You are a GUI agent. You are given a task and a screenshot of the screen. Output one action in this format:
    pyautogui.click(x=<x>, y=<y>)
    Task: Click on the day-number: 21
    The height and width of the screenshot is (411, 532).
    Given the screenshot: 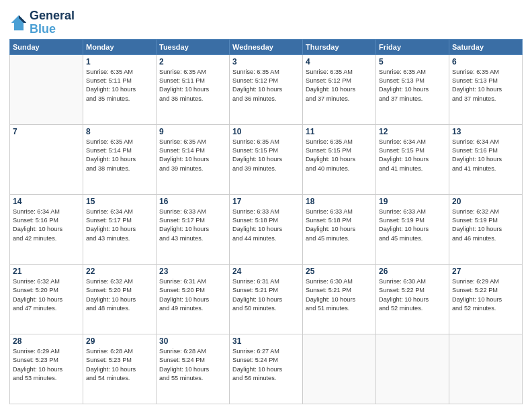 What is the action you would take?
    pyautogui.click(x=46, y=271)
    